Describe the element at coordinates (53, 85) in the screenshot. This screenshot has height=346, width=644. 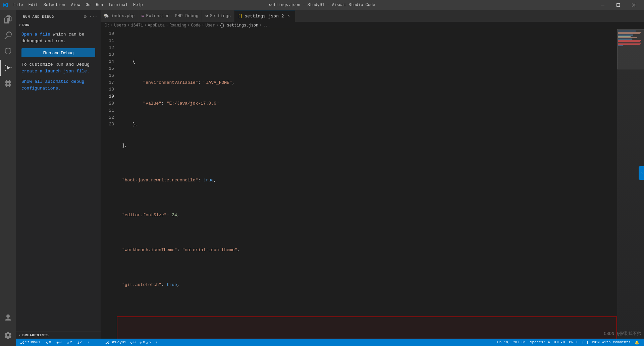
I see `show-all-configs-link: Show all automatic debug configurations.` at that location.